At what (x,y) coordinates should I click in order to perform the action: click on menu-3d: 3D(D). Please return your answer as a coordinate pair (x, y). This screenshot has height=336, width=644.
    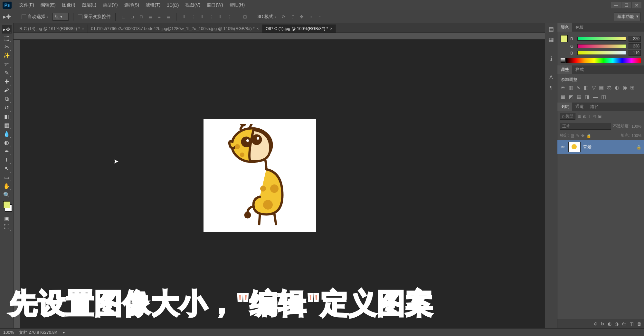
    Looking at the image, I should click on (173, 5).